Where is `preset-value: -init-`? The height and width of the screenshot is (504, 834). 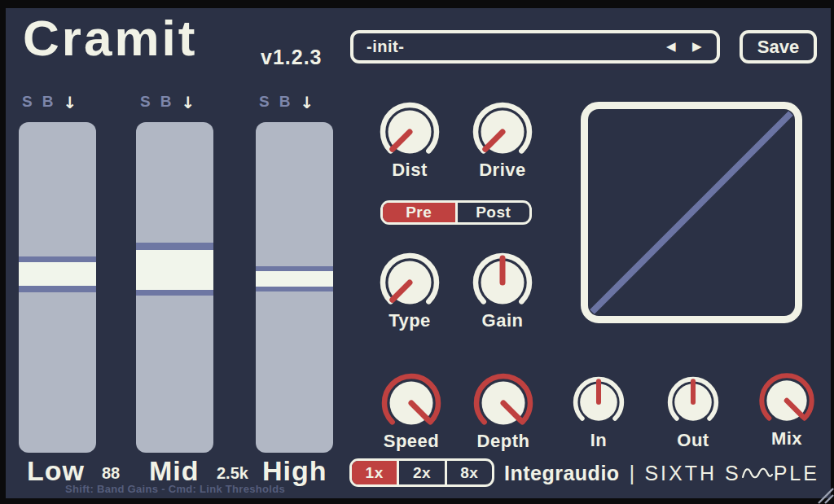 preset-value: -init- is located at coordinates (385, 47).